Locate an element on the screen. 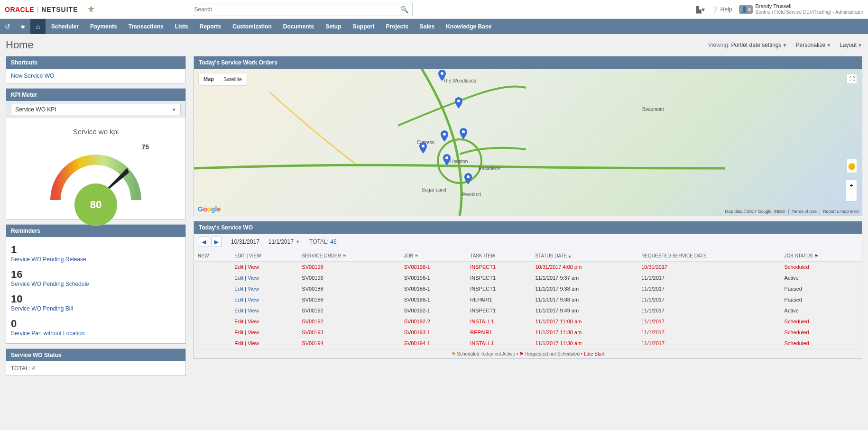 Image resolution: width=868 pixels, height=430 pixels. cell-task-item: INSPECT1 is located at coordinates (499, 311).